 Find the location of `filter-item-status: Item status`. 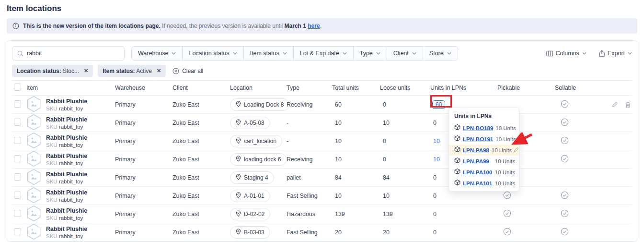

filter-item-status: Item status is located at coordinates (269, 53).